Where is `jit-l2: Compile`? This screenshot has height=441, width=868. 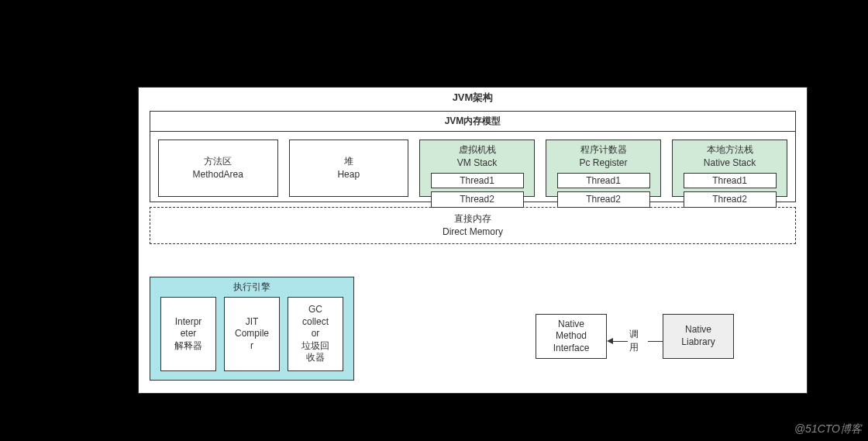
jit-l2: Compile is located at coordinates (252, 334).